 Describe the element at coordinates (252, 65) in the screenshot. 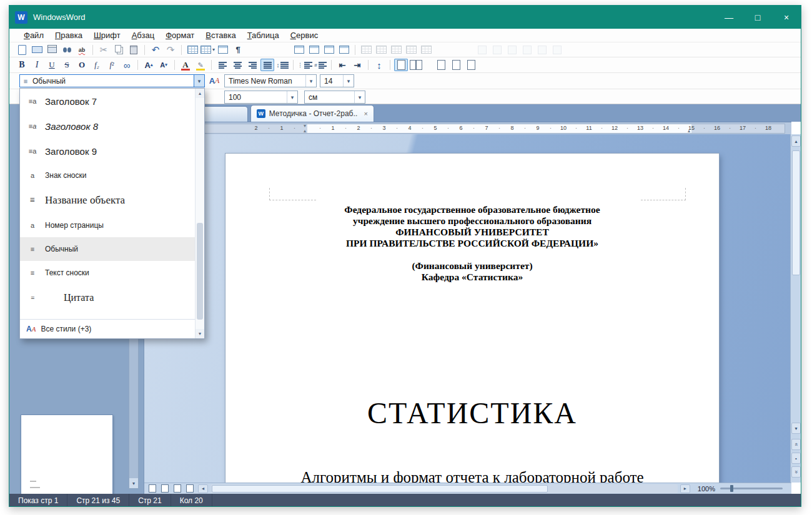

I see `align-right-icon` at that location.